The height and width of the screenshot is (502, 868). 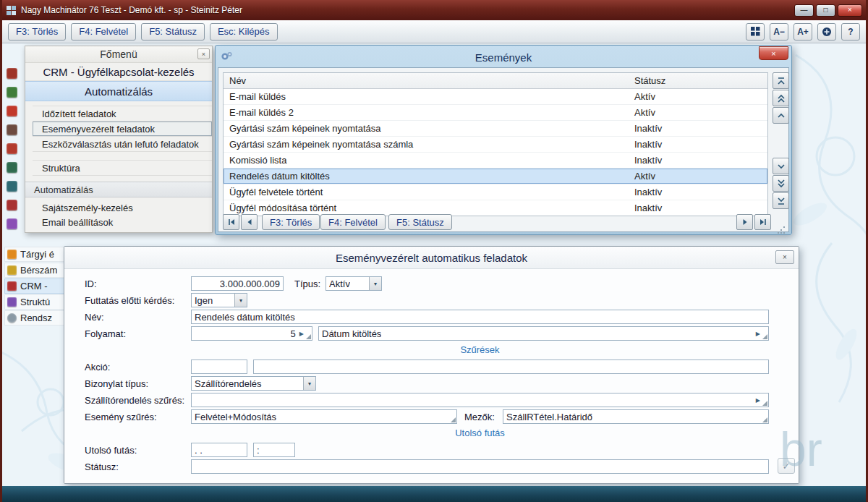 I want to click on last-run-date-field: . ., so click(x=219, y=450).